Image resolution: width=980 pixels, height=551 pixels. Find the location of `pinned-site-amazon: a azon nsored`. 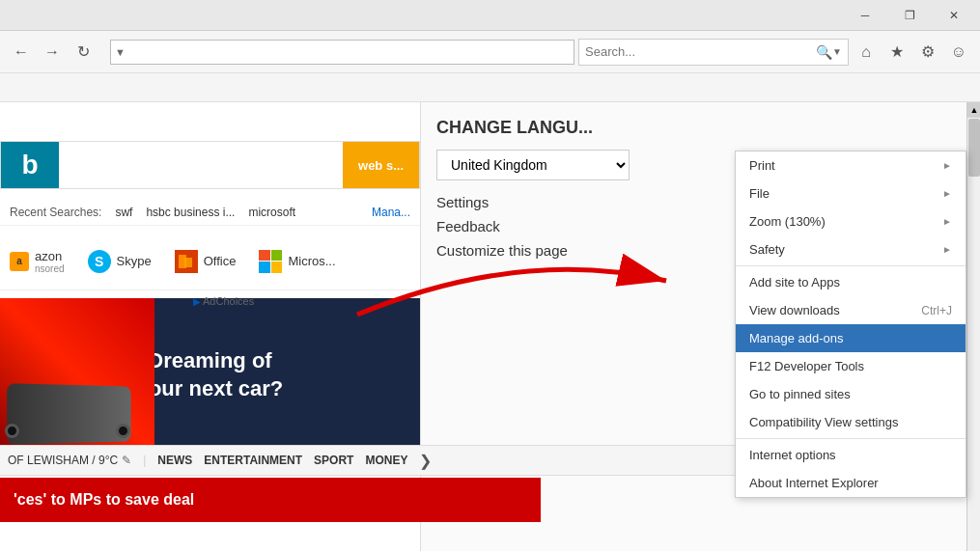

pinned-site-amazon: a azon nsored is located at coordinates (37, 262).